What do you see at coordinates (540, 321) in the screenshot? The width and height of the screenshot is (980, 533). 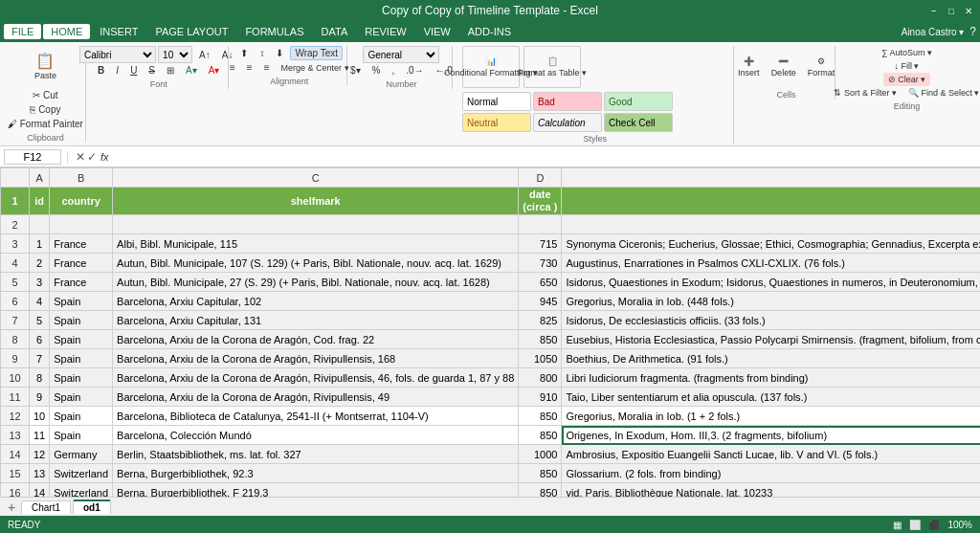 I see `cell-date: 825` at bounding box center [540, 321].